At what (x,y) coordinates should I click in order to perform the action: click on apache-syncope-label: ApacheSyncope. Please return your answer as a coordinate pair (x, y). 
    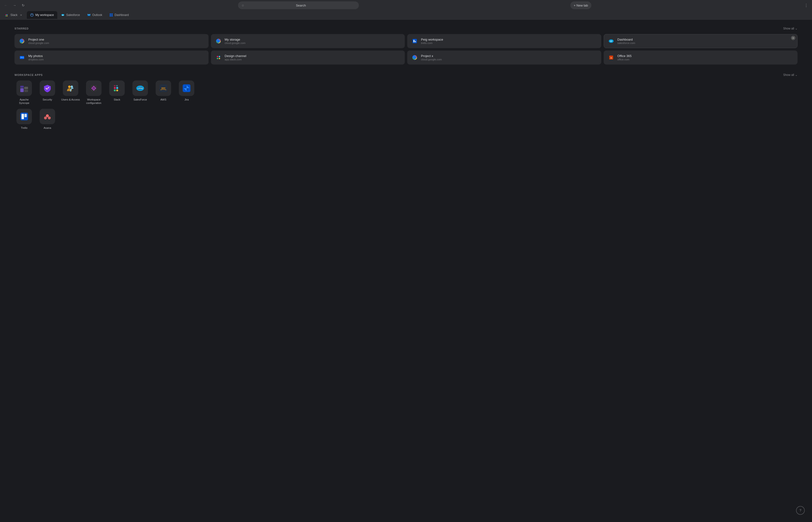
    Looking at the image, I should click on (24, 101).